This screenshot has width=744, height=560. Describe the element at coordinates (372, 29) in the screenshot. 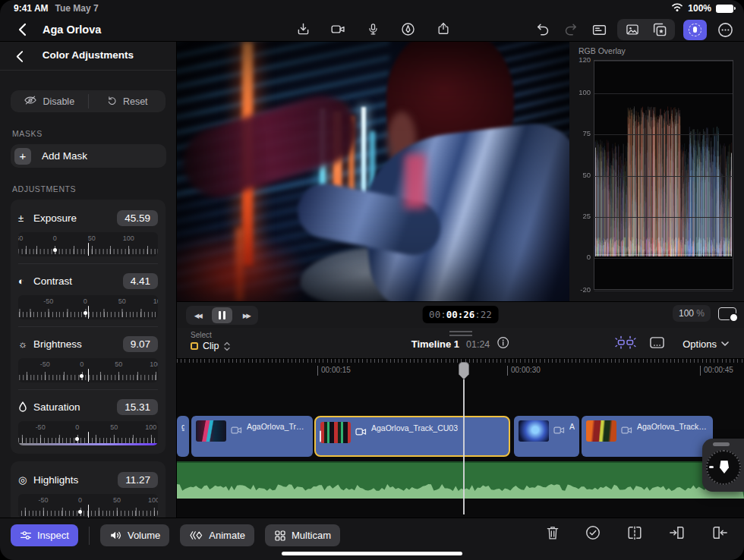

I see `title-bar: Aga Orlova` at that location.